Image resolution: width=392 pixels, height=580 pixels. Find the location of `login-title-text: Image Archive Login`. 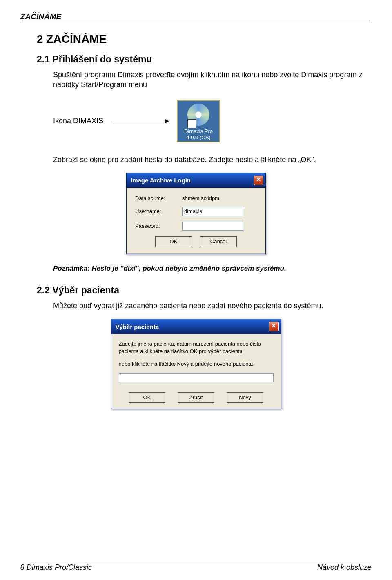

login-title-text: Image Archive Login is located at coordinates (161, 180).